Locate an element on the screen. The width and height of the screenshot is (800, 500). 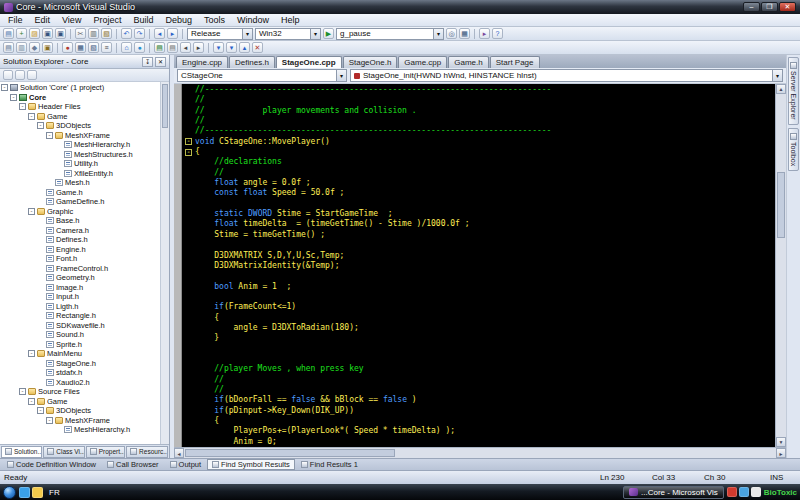
panel-tab-code-definition-window: Code Definition Window is located at coordinates (52, 464).